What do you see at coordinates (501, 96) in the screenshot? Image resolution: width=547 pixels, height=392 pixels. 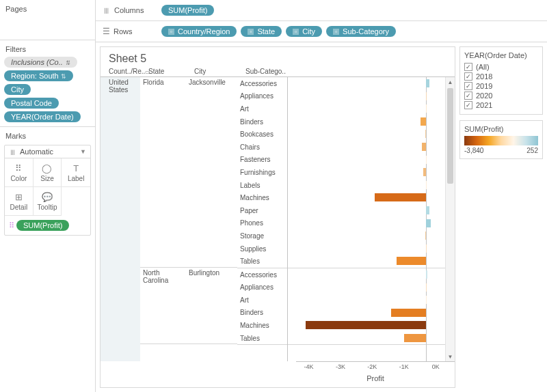 I see `year-checkbox-item: ✓2020` at bounding box center [501, 96].